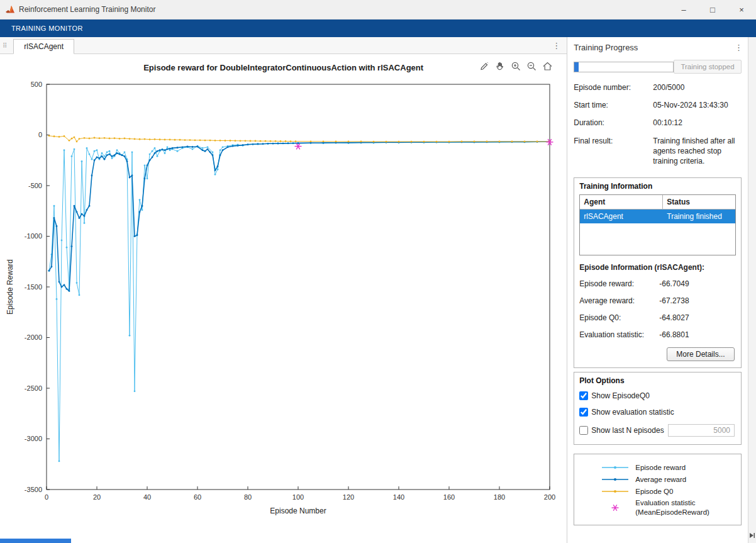  I want to click on option-show-evaluation-statistic: Show evaluation statistic, so click(657, 412).